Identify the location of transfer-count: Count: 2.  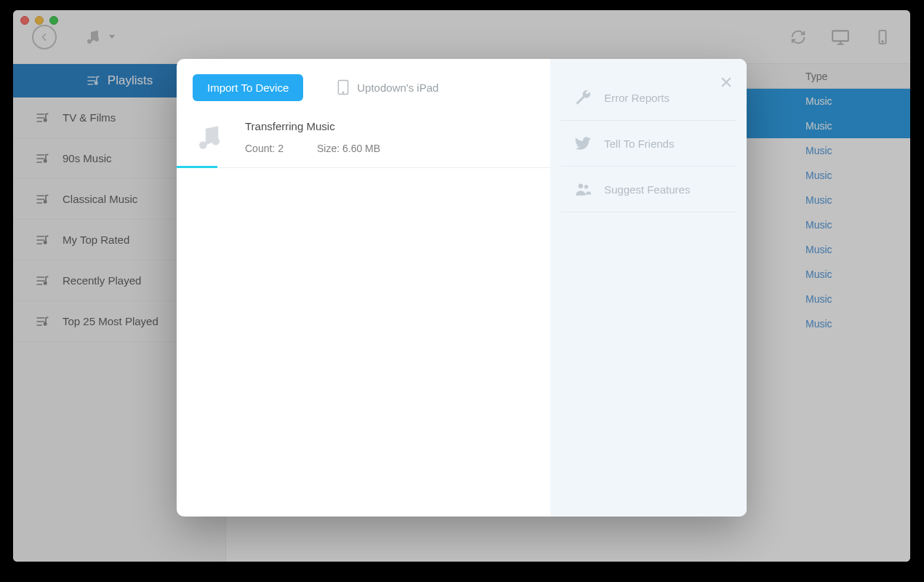
(265, 148).